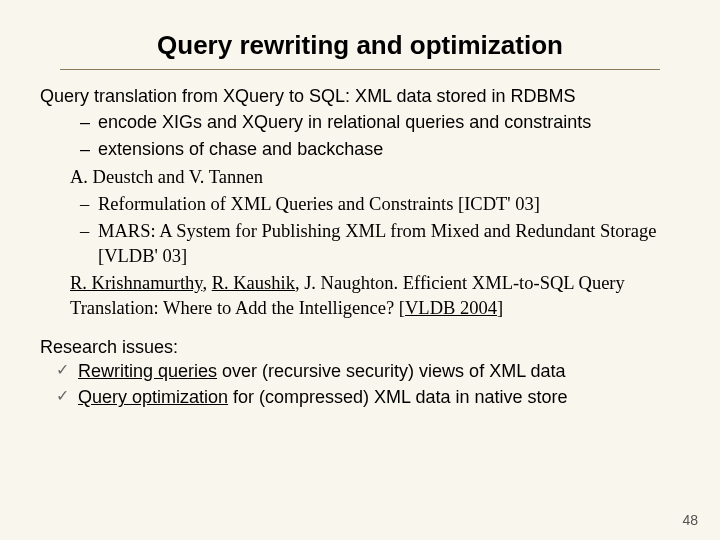 This screenshot has height=540, width=720. What do you see at coordinates (360, 70) in the screenshot?
I see `title-divider` at bounding box center [360, 70].